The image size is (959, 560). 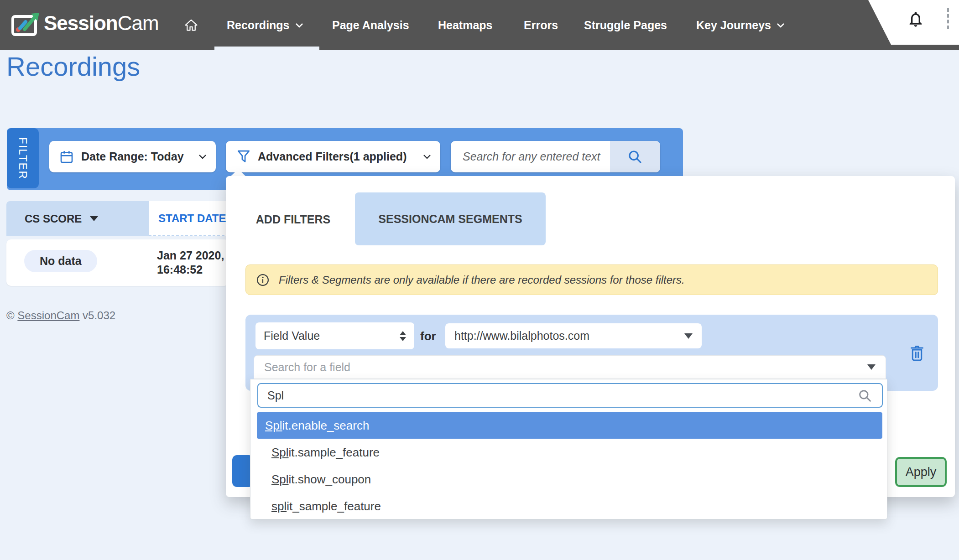 I want to click on filter-side-tab: FILTER, so click(x=23, y=158).